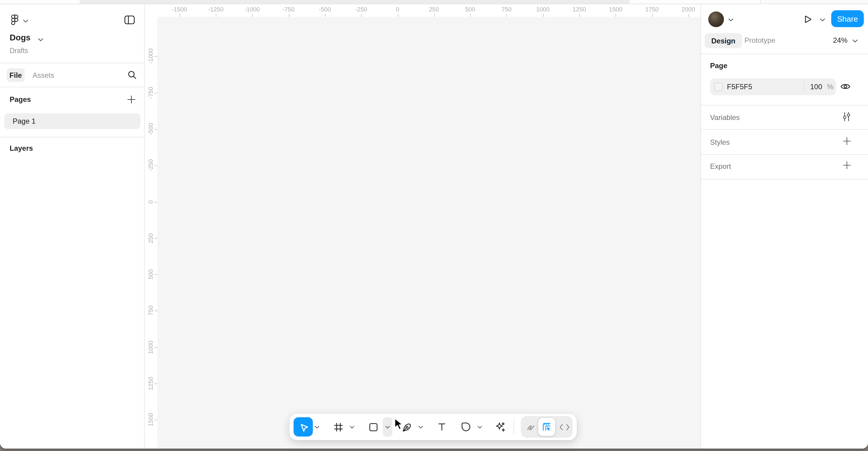 The image size is (868, 451). Describe the element at coordinates (466, 427) in the screenshot. I see `comment-tool-button` at that location.